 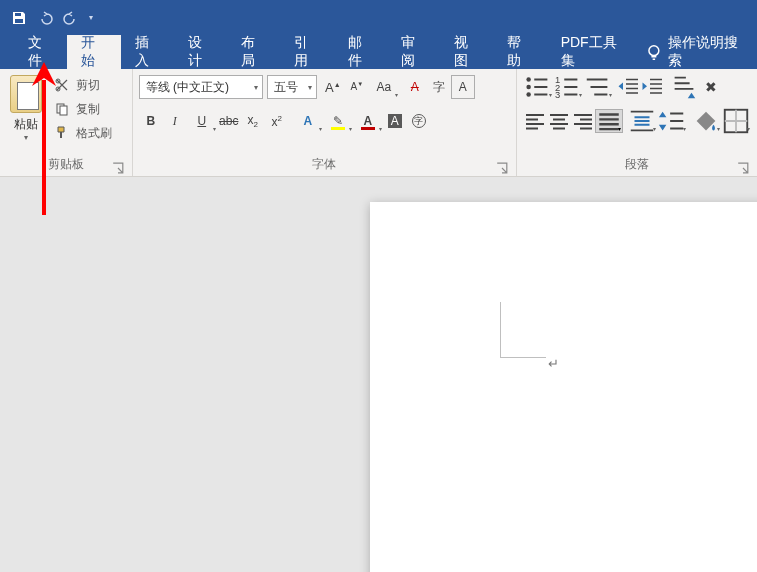 I want to click on paragraph-mark: ↵, so click(x=554, y=364).